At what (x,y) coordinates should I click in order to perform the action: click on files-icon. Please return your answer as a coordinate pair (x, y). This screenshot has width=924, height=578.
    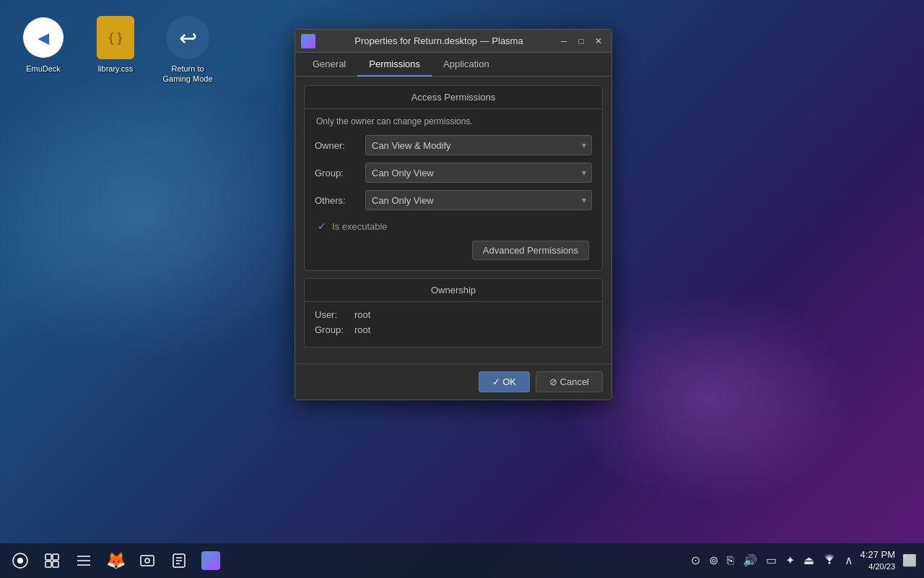
    Looking at the image, I should click on (84, 561).